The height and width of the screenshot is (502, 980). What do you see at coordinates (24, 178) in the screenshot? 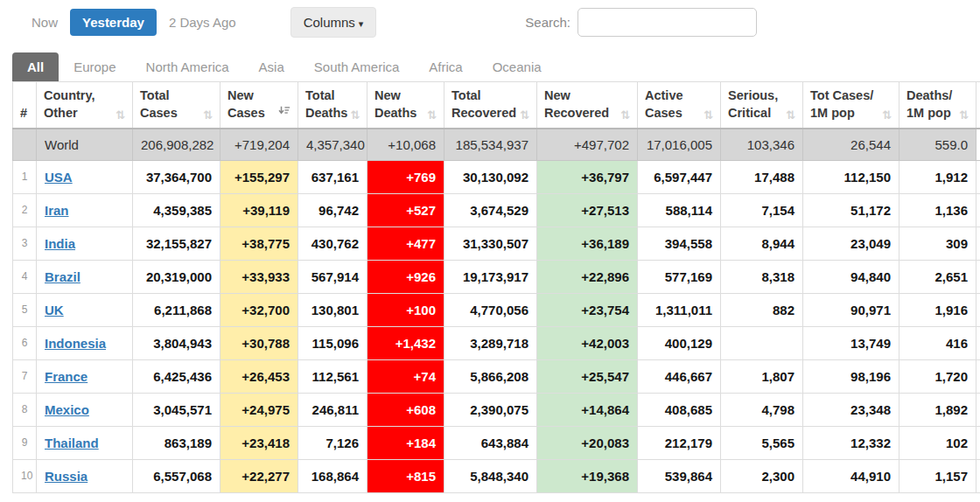
I see `rank-cell: 1` at bounding box center [24, 178].